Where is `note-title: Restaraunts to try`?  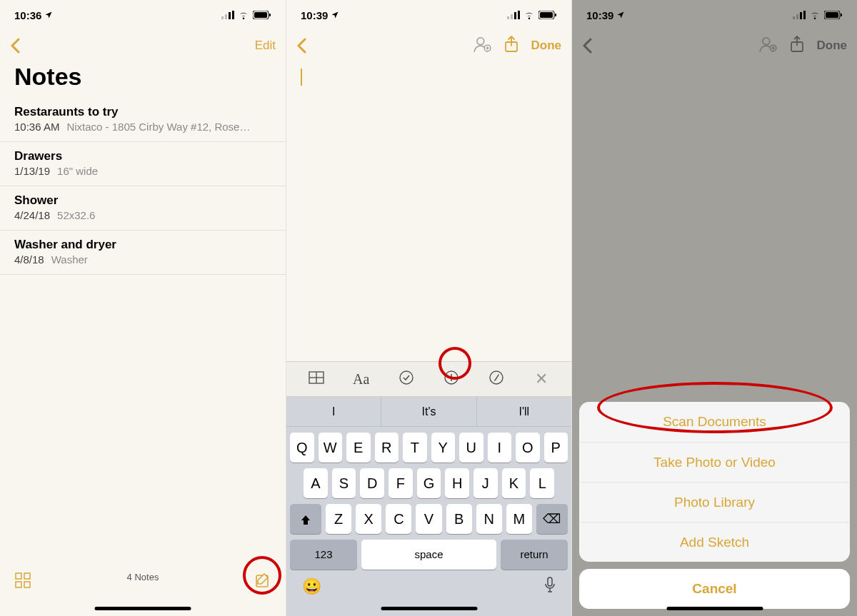
note-title: Restaraunts to try is located at coordinates (143, 112).